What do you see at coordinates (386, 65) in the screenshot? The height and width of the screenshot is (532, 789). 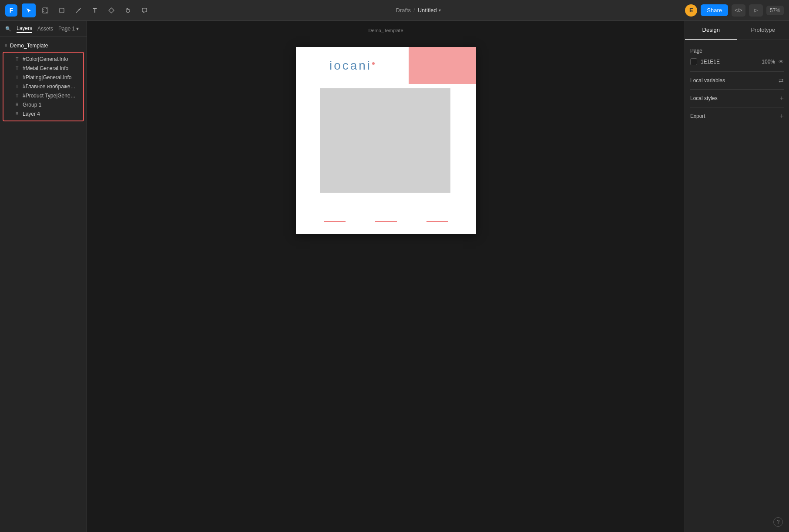 I see `artboard-header: iocani` at bounding box center [386, 65].